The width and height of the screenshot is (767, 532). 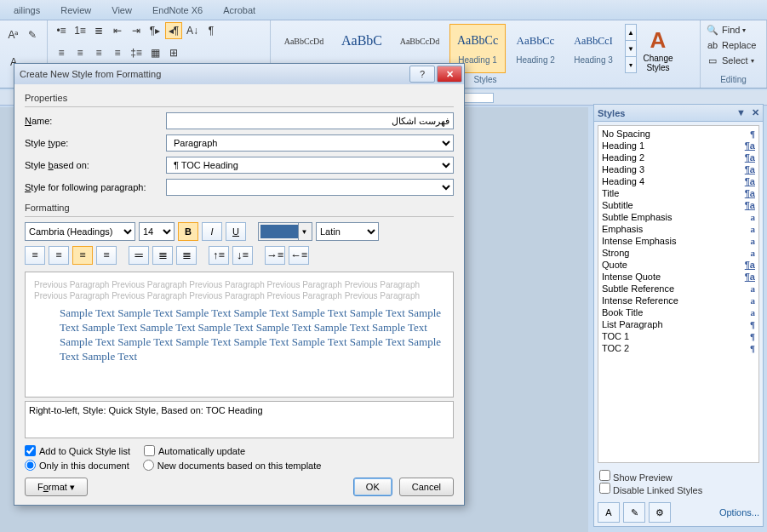 What do you see at coordinates (32, 35) in the screenshot?
I see `clear-format-icon: ✎` at bounding box center [32, 35].